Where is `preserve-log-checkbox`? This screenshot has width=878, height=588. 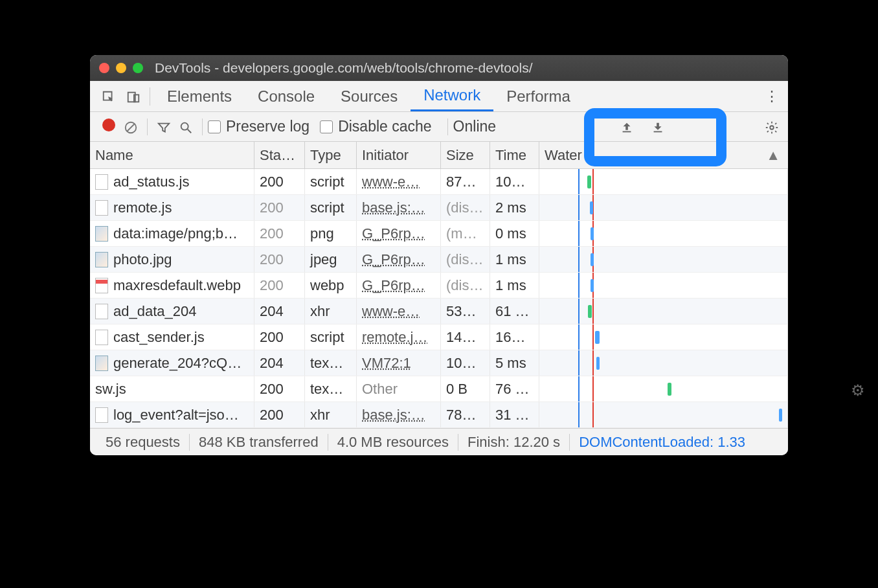
preserve-log-checkbox is located at coordinates (214, 127).